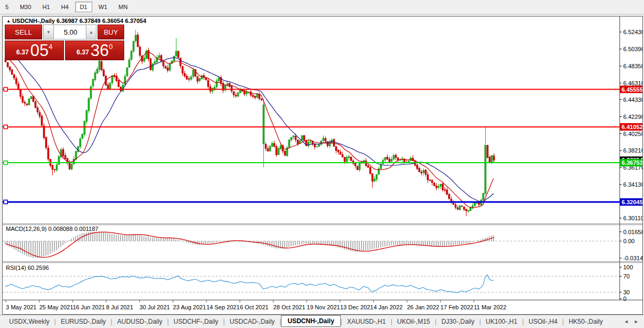  I want to click on chart-symbol-period: USDCNH-,Daily, so click(34, 21).